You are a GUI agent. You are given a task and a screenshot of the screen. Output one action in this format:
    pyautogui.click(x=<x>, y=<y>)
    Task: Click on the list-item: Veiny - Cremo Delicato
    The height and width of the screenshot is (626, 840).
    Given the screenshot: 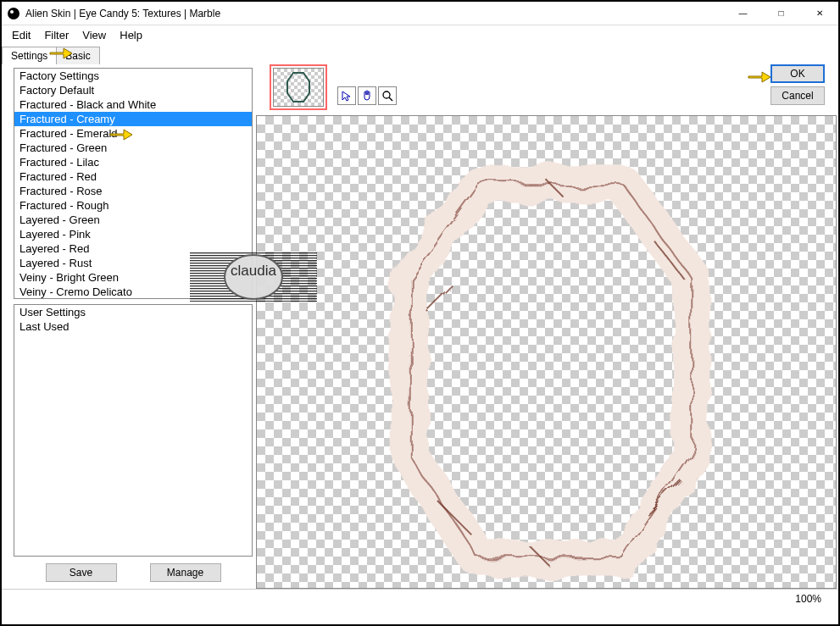 What is the action you would take?
    pyautogui.click(x=133, y=291)
    